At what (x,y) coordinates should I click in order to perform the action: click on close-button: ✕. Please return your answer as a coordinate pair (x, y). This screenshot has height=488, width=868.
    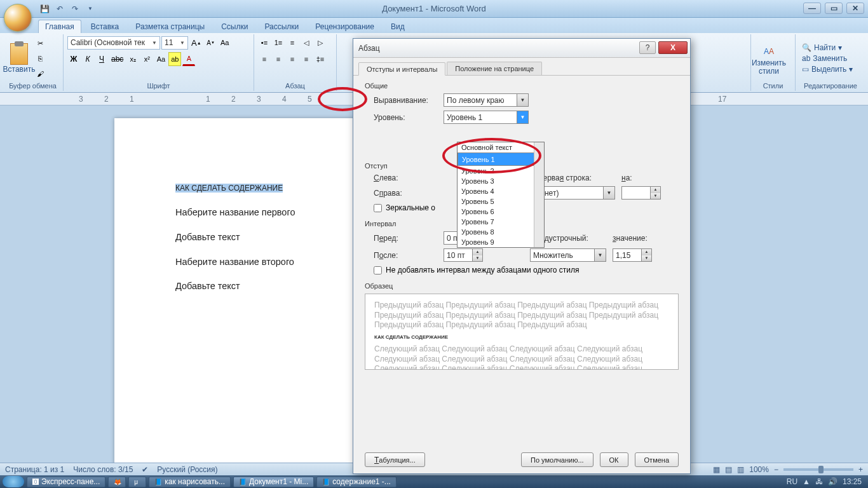
    Looking at the image, I should click on (855, 8).